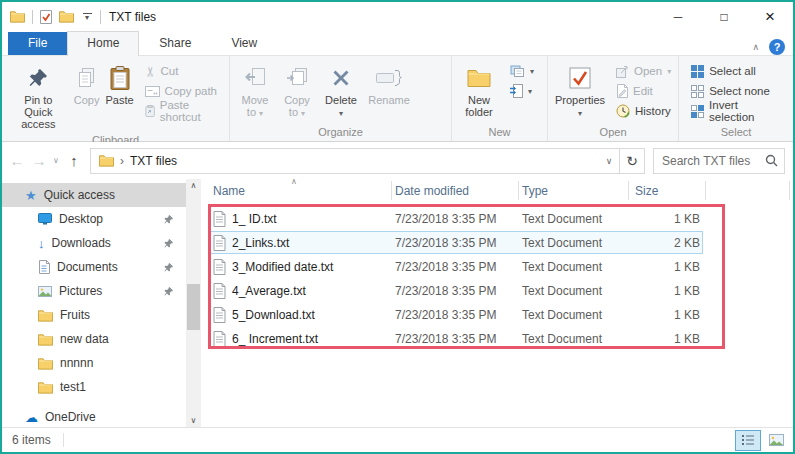  What do you see at coordinates (191, 111) in the screenshot?
I see `paste-shortcut-label: Paste shortcut` at bounding box center [191, 111].